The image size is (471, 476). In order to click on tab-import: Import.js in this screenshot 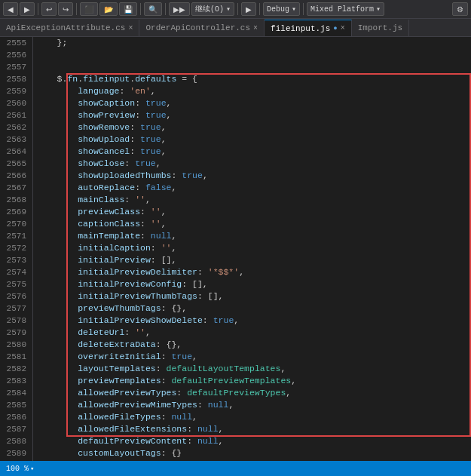, I will do `click(381, 28)`.